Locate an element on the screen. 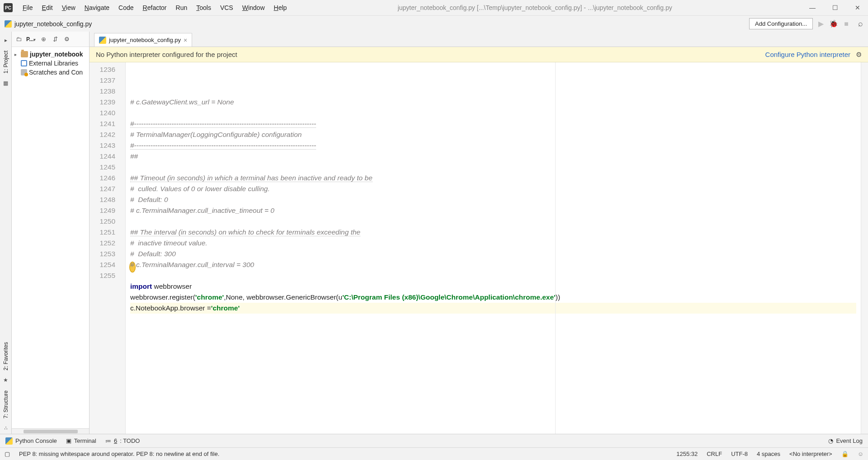 This screenshot has width=868, height=460. scratches-icon is located at coordinates (24, 72).